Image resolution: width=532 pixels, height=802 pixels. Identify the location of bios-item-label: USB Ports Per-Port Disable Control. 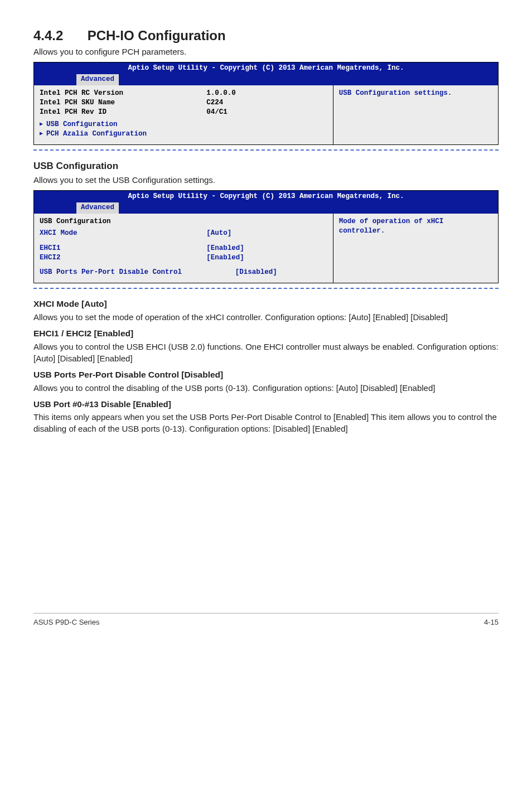
(137, 272).